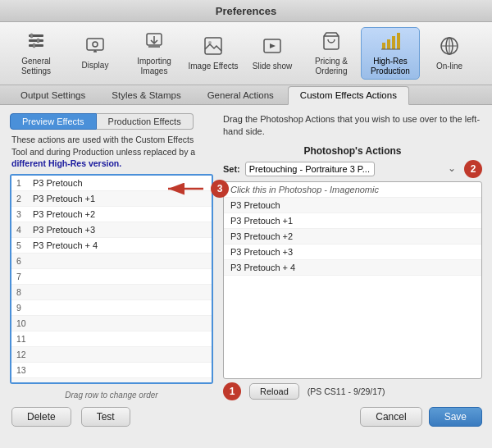 The width and height of the screenshot is (492, 448). What do you see at coordinates (112, 152) in the screenshot?
I see `description-text: These actions are used with the Custom E…` at bounding box center [112, 152].